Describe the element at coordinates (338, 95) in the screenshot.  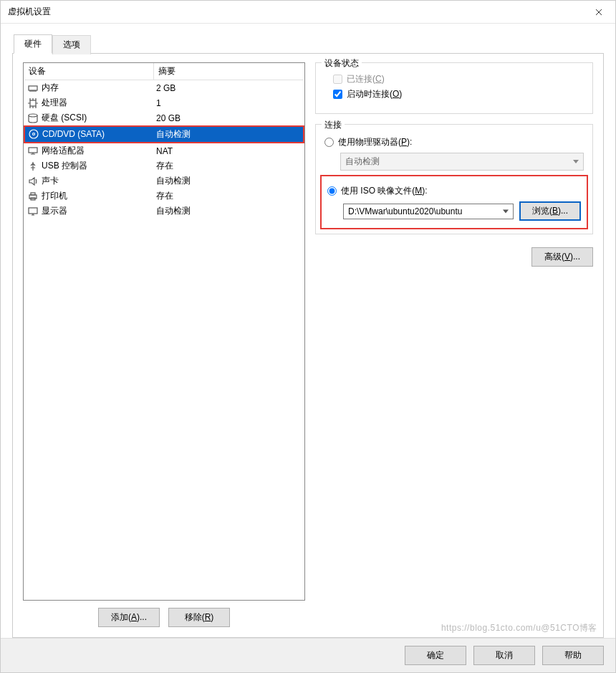
I see `connect-poweron-checkbox` at that location.